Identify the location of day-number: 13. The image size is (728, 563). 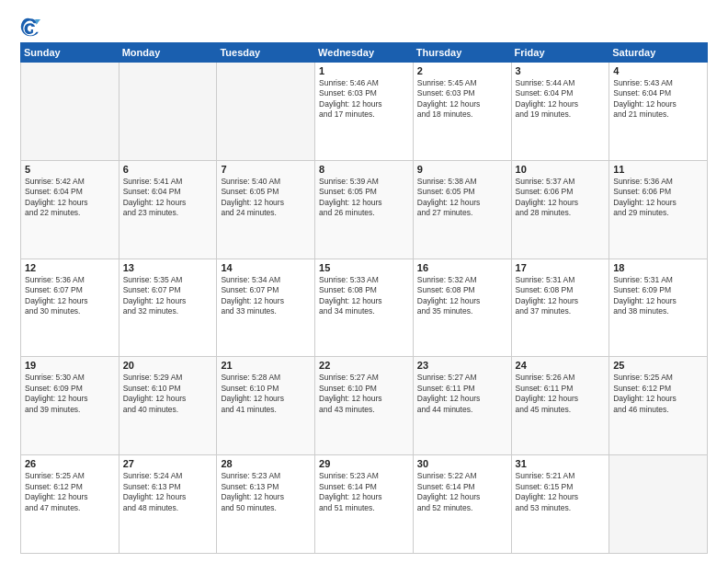
(168, 268).